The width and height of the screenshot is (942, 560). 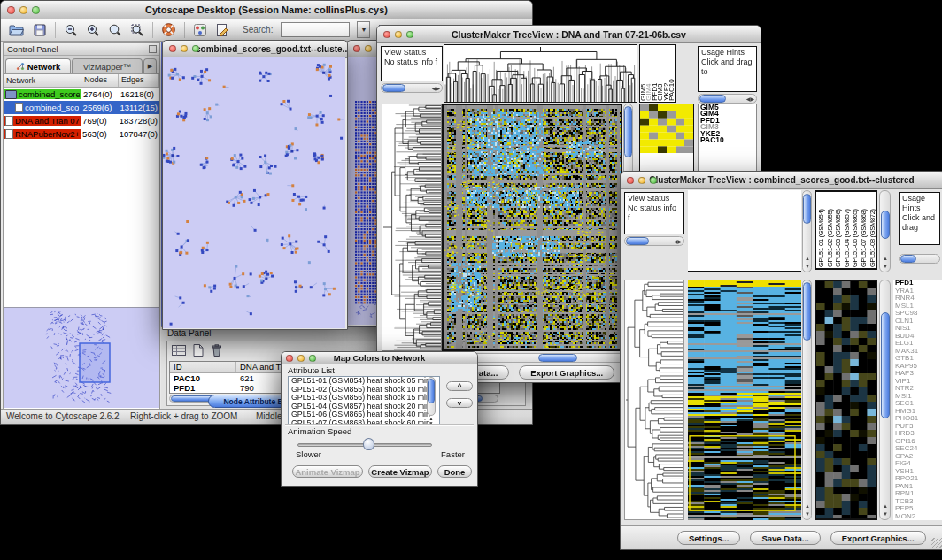 What do you see at coordinates (781, 180) in the screenshot?
I see `treeview2-titlebar: ClusterMaker TreeView : combined_scores_…` at bounding box center [781, 180].